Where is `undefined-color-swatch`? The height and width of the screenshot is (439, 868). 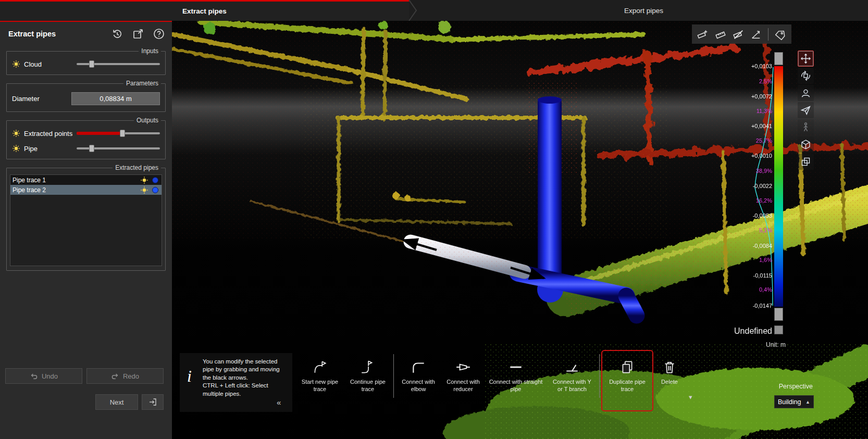
undefined-color-swatch is located at coordinates (778, 330).